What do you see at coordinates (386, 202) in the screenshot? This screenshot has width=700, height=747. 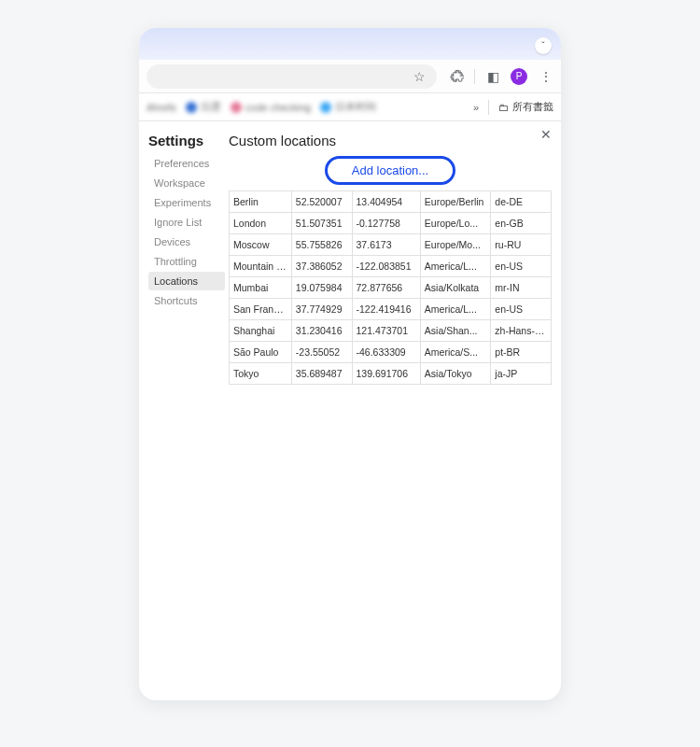 I see `cell-lon: 13.404954` at bounding box center [386, 202].